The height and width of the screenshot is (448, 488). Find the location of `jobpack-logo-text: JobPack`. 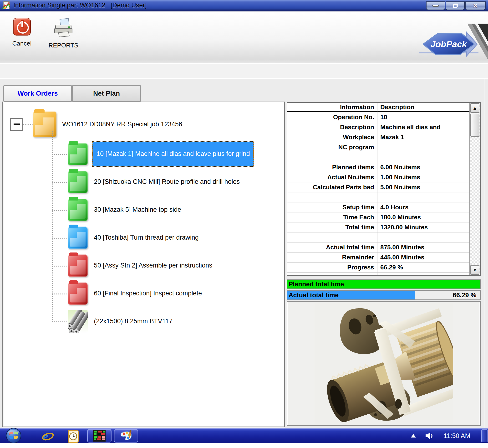

jobpack-logo-text: JobPack is located at coordinates (449, 44).